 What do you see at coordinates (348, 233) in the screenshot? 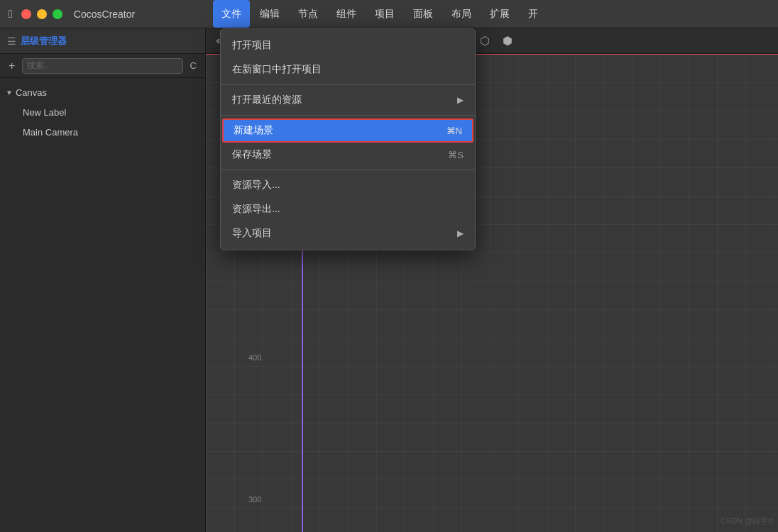
I see `menu-import-project: 导入项目 ▶` at bounding box center [348, 233].